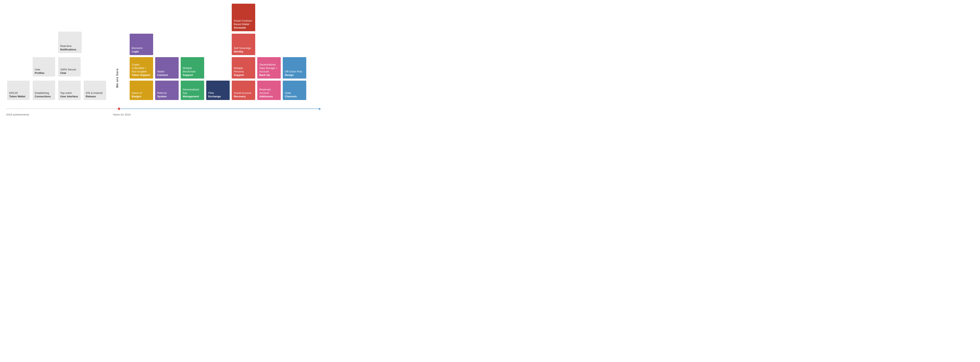  I want to click on card-top-notch: Top-notch User Interface, so click(69, 90).